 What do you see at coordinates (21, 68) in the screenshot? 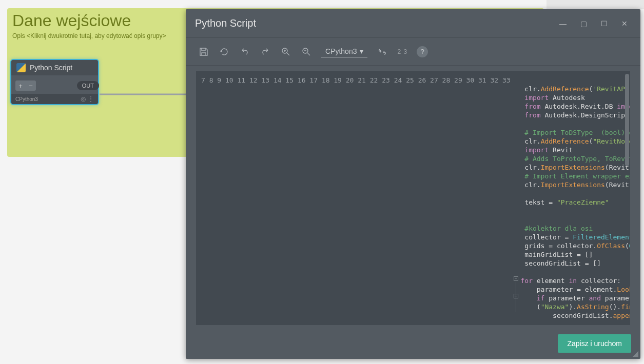
I see `python-icon` at bounding box center [21, 68].